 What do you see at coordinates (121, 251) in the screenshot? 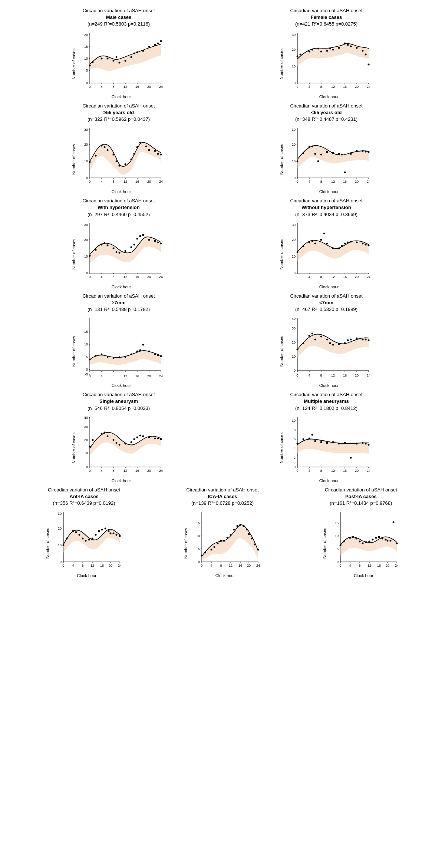
I see `chart-hypertension-svg: 0 10 20 30 0 4 8 12` at bounding box center [121, 251].